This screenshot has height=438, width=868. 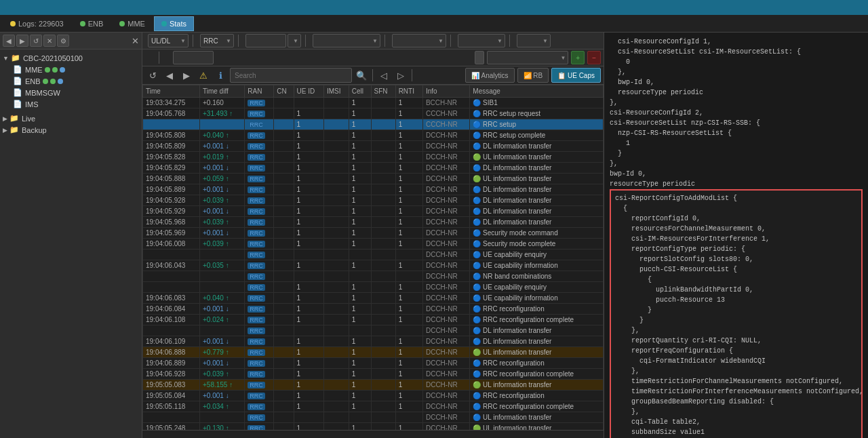 I want to click on nav-back-button: ◀, so click(x=9, y=41).